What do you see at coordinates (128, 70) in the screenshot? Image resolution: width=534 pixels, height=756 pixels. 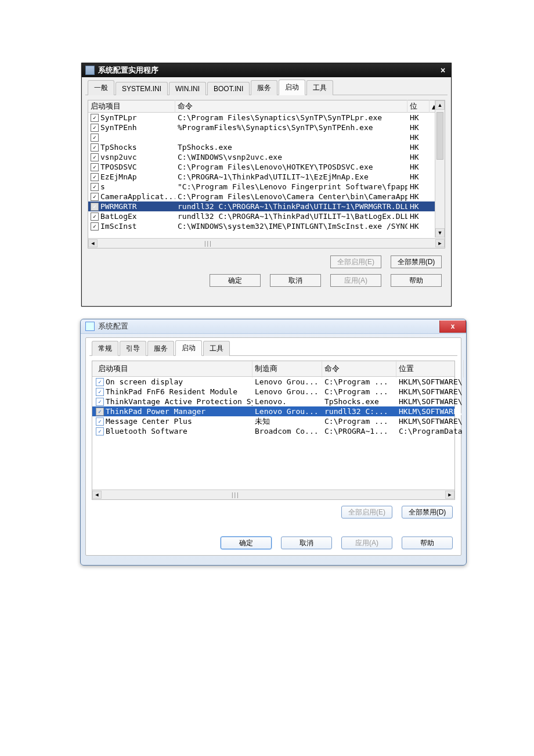 I see `window-title: 系统配置实用程序` at bounding box center [128, 70].